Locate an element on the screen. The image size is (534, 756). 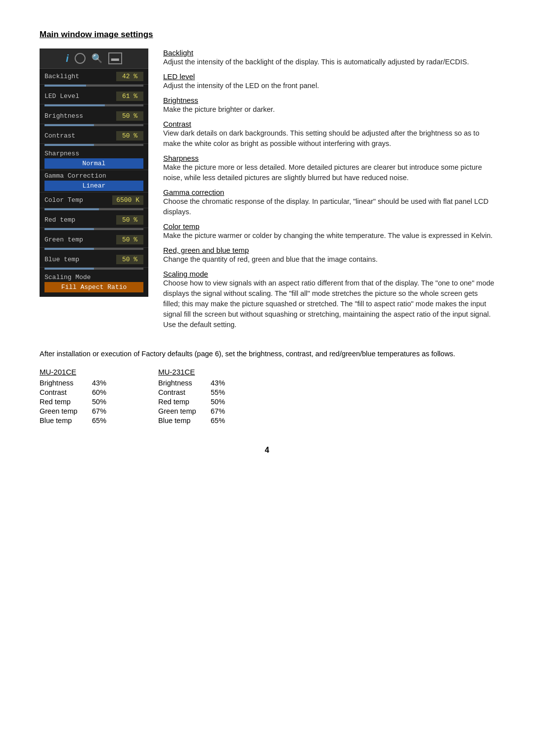
desc-scaling-text: Choose how to view signals with an aspec… is located at coordinates (329, 304).